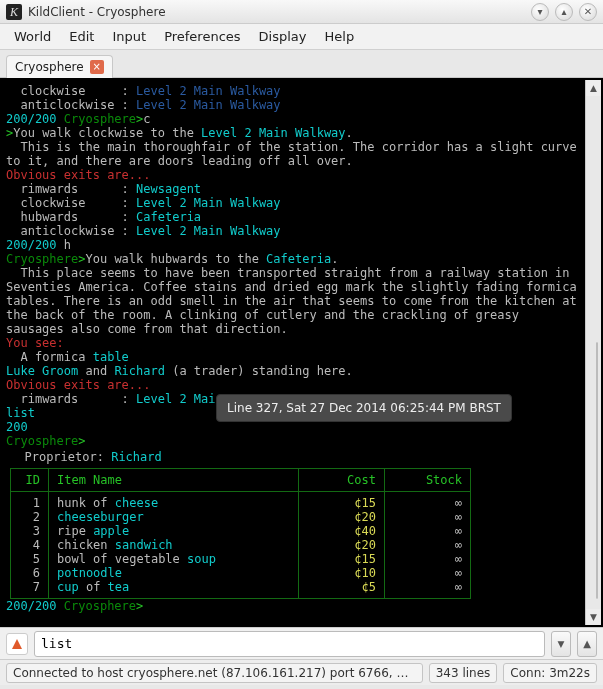 The image size is (603, 689). I want to click on titlebar: K KildClient - Cryosphere ▾ ▴ ✕, so click(302, 12).